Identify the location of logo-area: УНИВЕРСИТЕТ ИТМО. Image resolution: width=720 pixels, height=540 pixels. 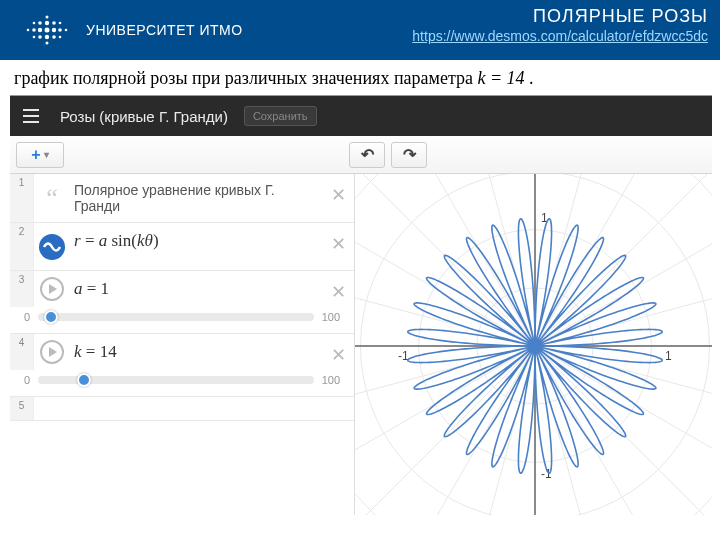
(132, 30).